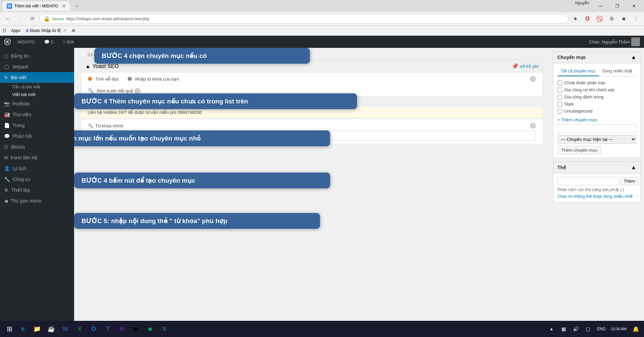 The height and width of the screenshot is (337, 644). Describe the element at coordinates (37, 94) in the screenshot. I see `sidebar-sub-new-post: Viết bài mới` at that location.